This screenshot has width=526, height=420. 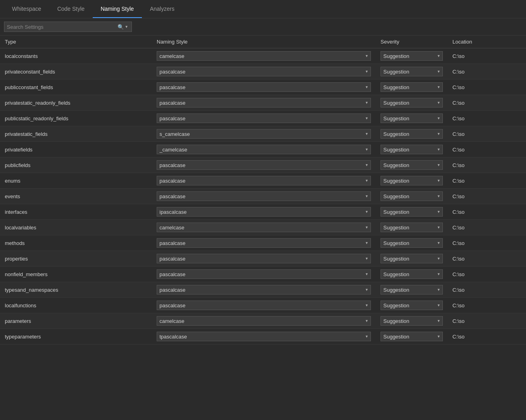 What do you see at coordinates (121, 27) in the screenshot?
I see `search-icon: 🔍` at bounding box center [121, 27].